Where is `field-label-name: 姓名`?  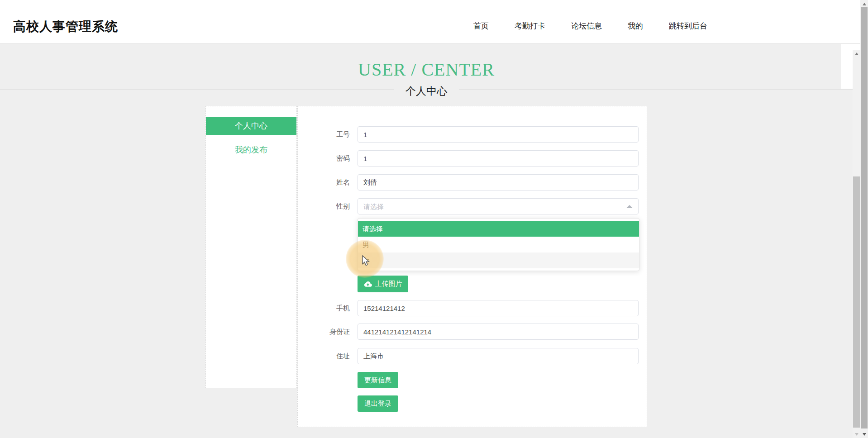
field-label-name: 姓名 is located at coordinates (324, 182).